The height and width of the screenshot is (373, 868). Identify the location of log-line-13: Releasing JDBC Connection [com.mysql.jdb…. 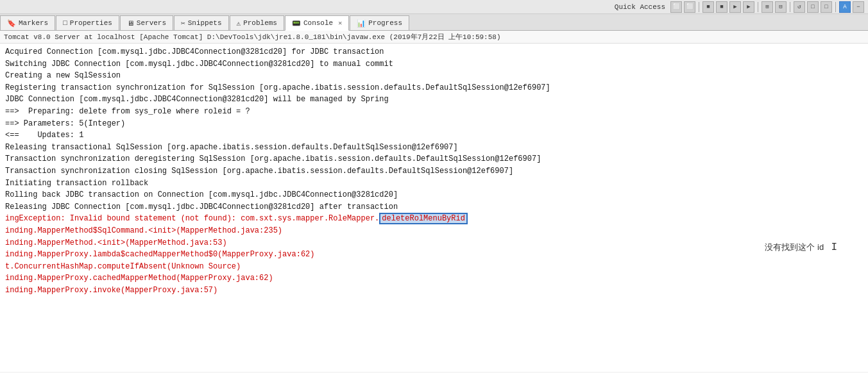
(236, 208).